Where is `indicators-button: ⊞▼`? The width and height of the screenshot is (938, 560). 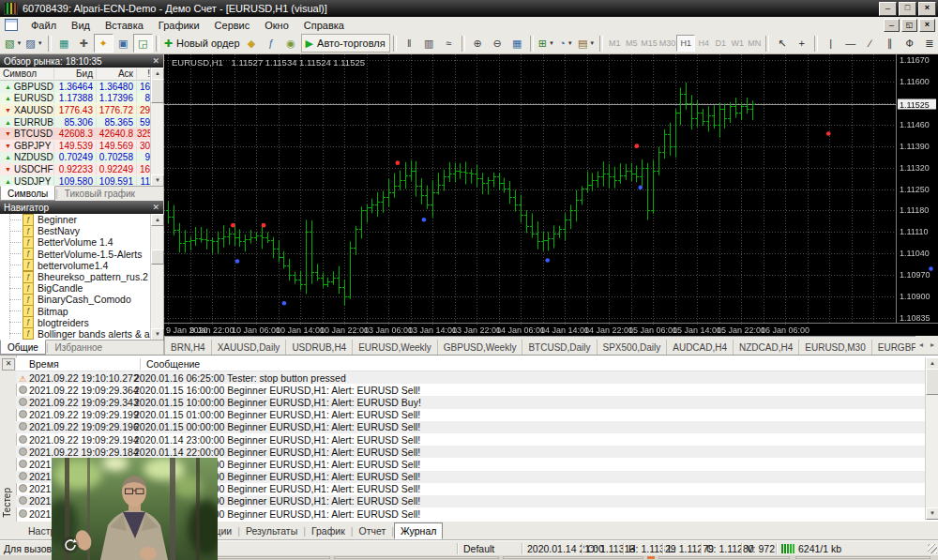
indicators-button: ⊞▼ is located at coordinates (546, 43).